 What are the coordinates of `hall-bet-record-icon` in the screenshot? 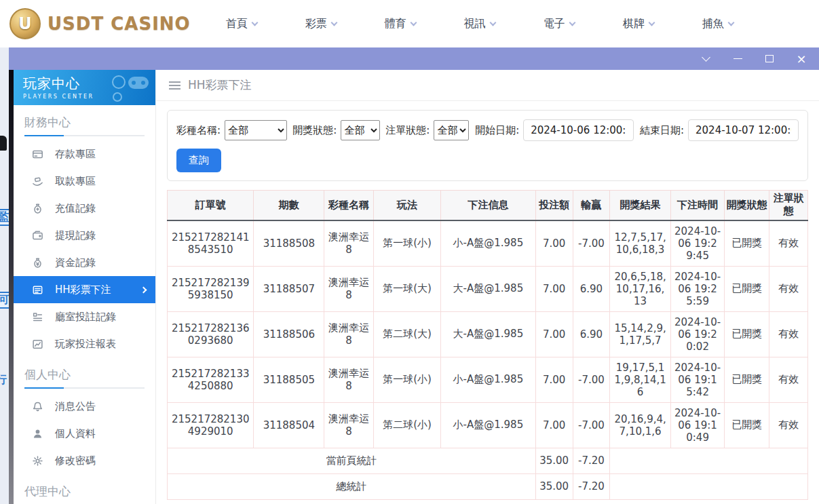 It's located at (38, 317).